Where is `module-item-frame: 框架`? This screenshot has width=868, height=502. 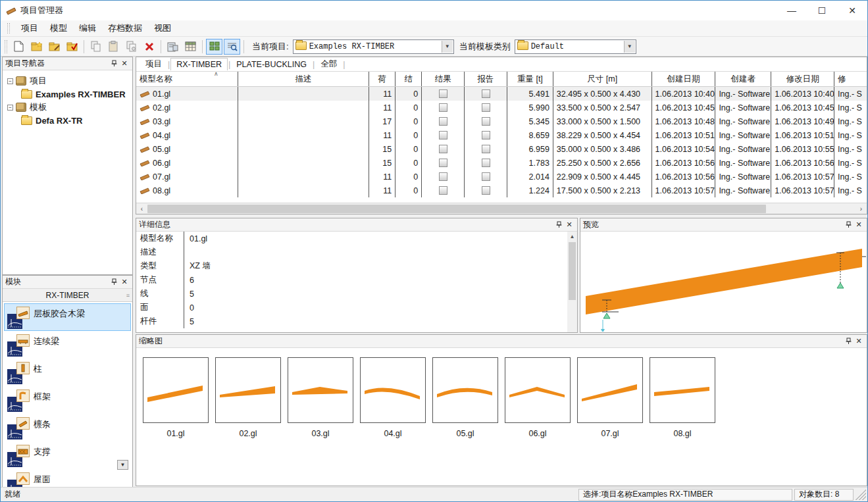 module-item-frame: 框架 is located at coordinates (67, 400).